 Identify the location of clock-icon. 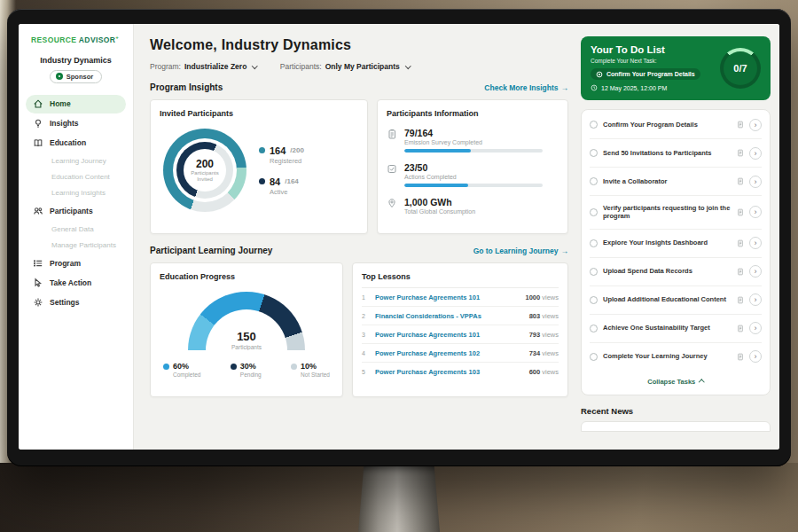
(594, 88).